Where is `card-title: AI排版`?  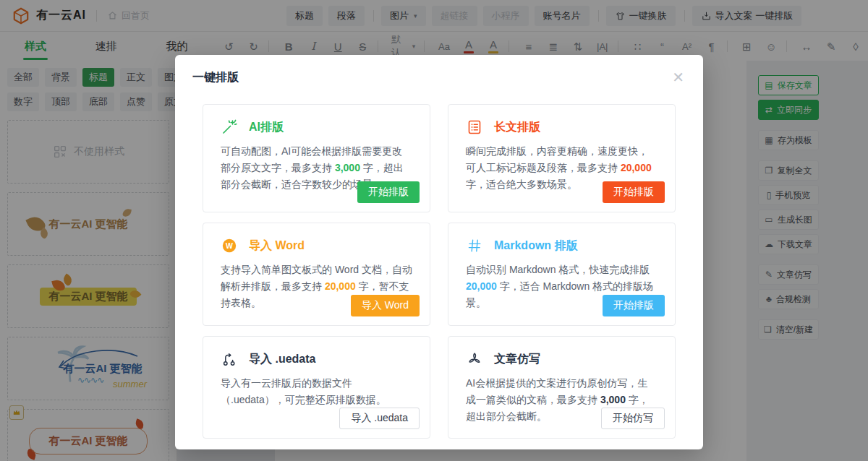 card-title: AI排版 is located at coordinates (266, 127).